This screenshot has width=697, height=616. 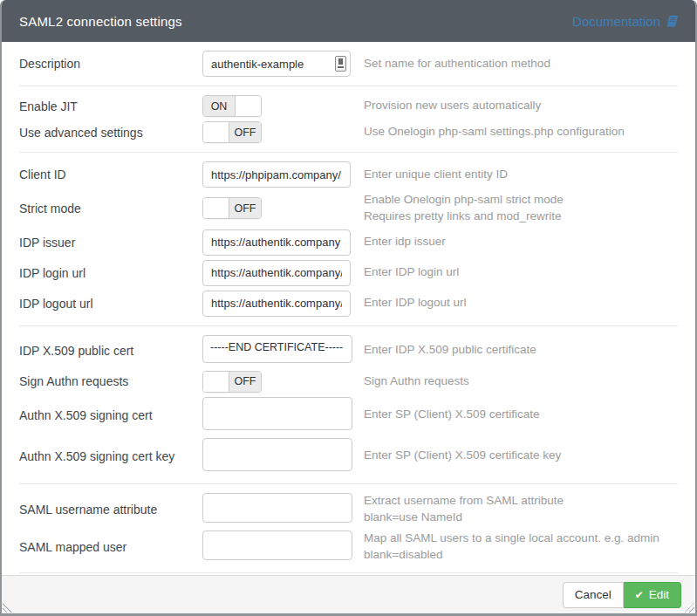 I want to click on row-advanced-settings: Use advanced settings OFF Use Onelogin p…, so click(x=349, y=133).